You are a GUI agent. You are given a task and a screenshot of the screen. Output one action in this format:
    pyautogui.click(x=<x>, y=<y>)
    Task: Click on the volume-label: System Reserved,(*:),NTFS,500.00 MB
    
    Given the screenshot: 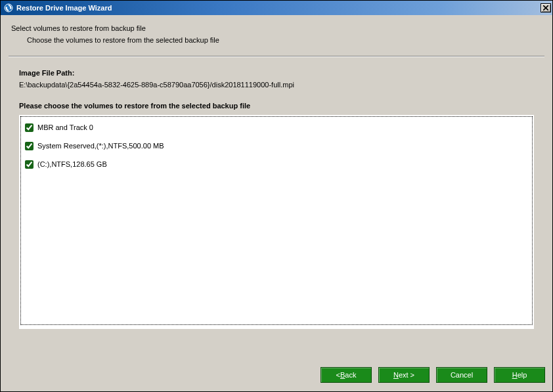 What is the action you would take?
    pyautogui.click(x=101, y=146)
    